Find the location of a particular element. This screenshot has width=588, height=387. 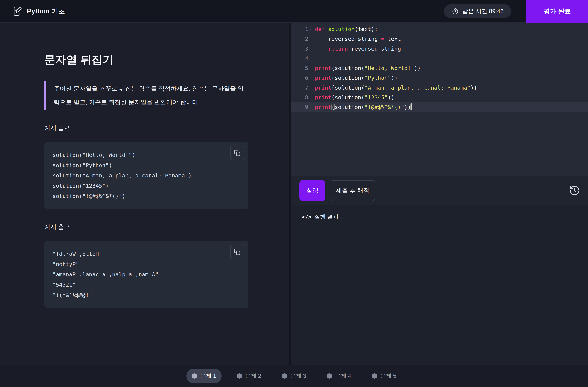

code-line: solution("Python") is located at coordinates (146, 165).